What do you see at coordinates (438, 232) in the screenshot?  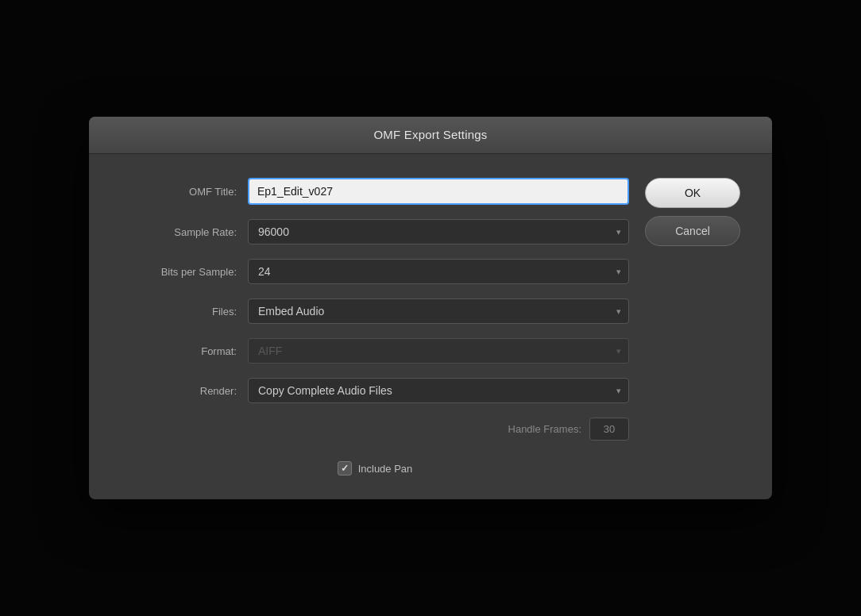 I see `sample-rate-select: 44100 48000 88200 96000 192000` at bounding box center [438, 232].